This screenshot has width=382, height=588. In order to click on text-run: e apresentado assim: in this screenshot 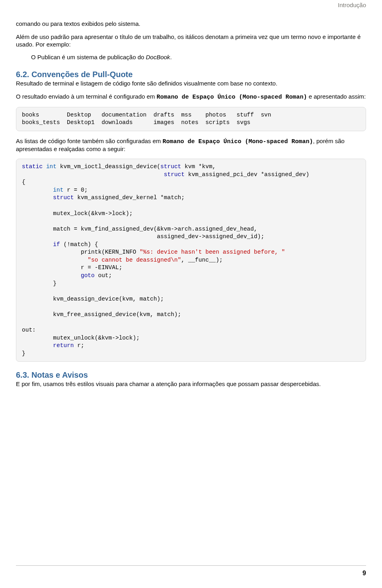, I will do `click(337, 96)`.